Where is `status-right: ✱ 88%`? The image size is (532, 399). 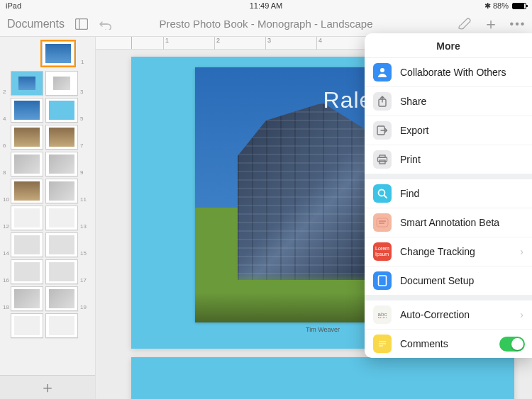
status-right: ✱ 88% is located at coordinates (491, 6).